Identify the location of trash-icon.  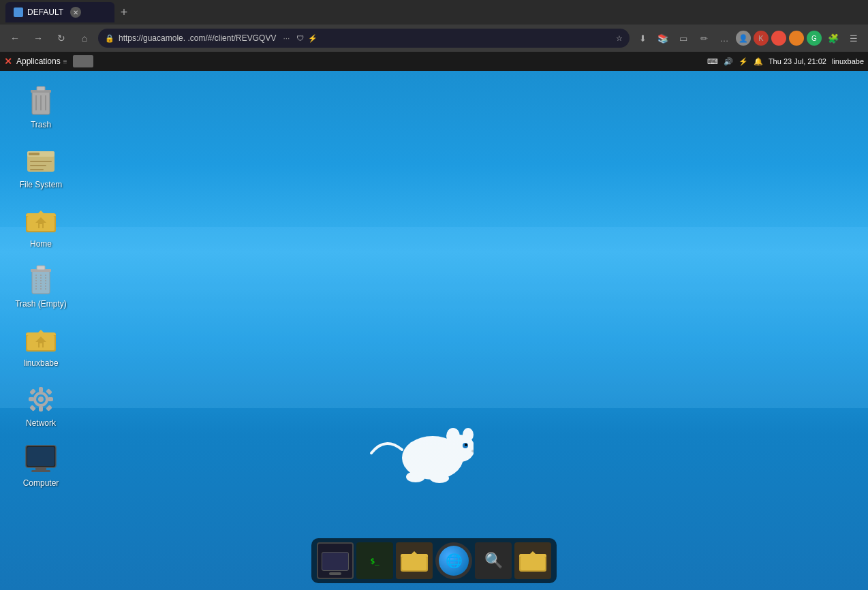
(41, 101).